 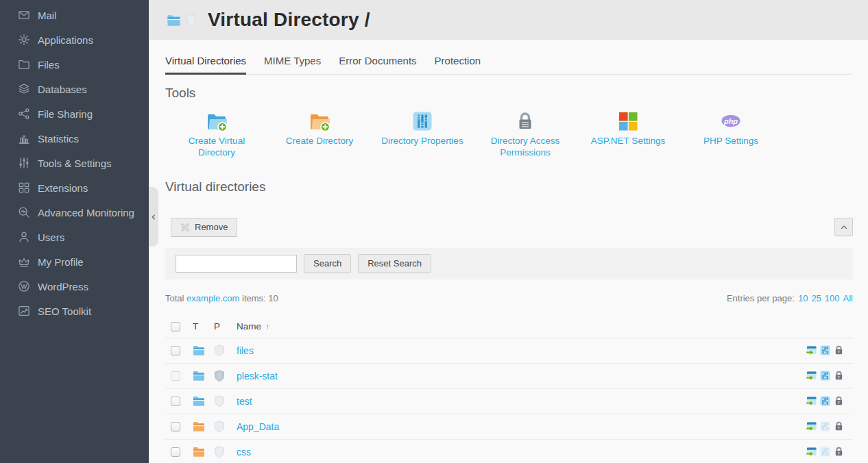 What do you see at coordinates (217, 134) in the screenshot?
I see `tool-create-virtual-directory: Create Virtual Directory` at bounding box center [217, 134].